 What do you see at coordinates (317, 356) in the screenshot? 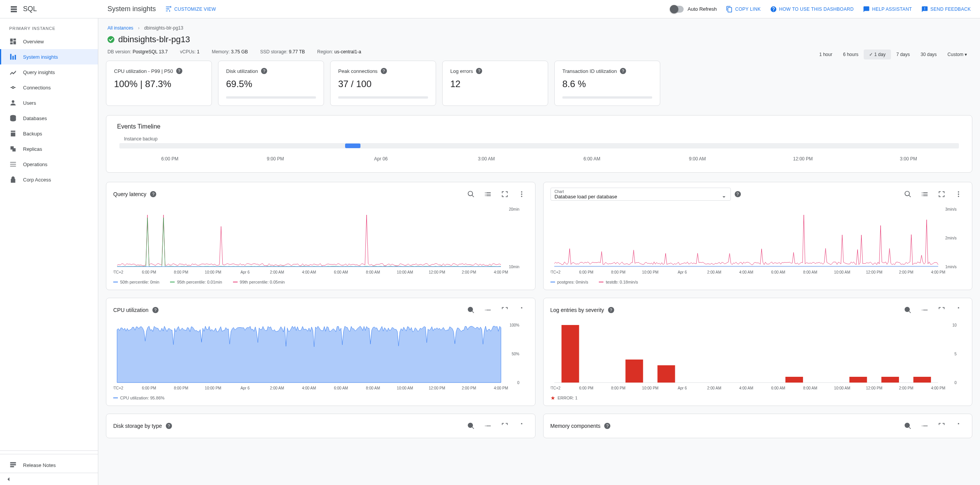
I see `cpu-plot: 100%50%0UTC+26:00 PM8:00 PM10:00 PMApr 6…` at bounding box center [317, 356].